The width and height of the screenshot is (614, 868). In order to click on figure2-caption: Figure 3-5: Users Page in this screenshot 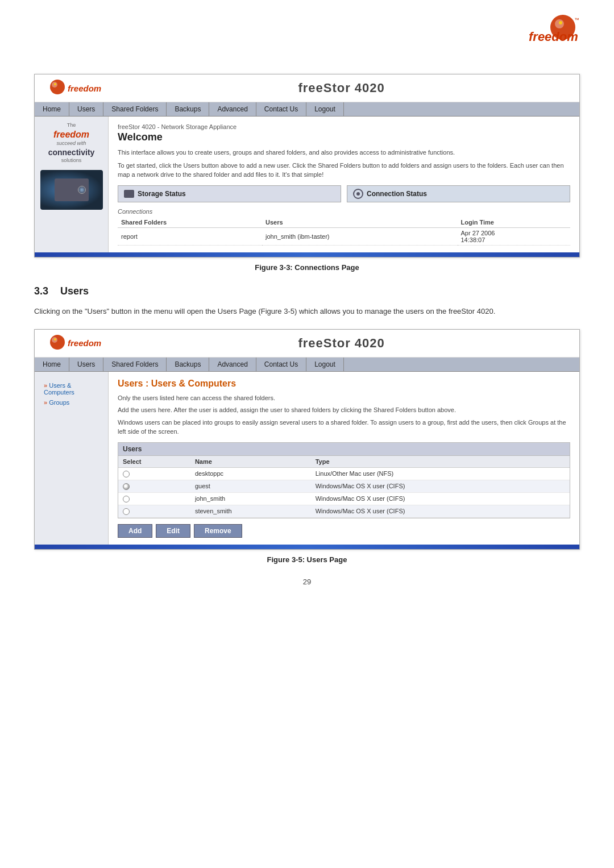, I will do `click(307, 559)`.